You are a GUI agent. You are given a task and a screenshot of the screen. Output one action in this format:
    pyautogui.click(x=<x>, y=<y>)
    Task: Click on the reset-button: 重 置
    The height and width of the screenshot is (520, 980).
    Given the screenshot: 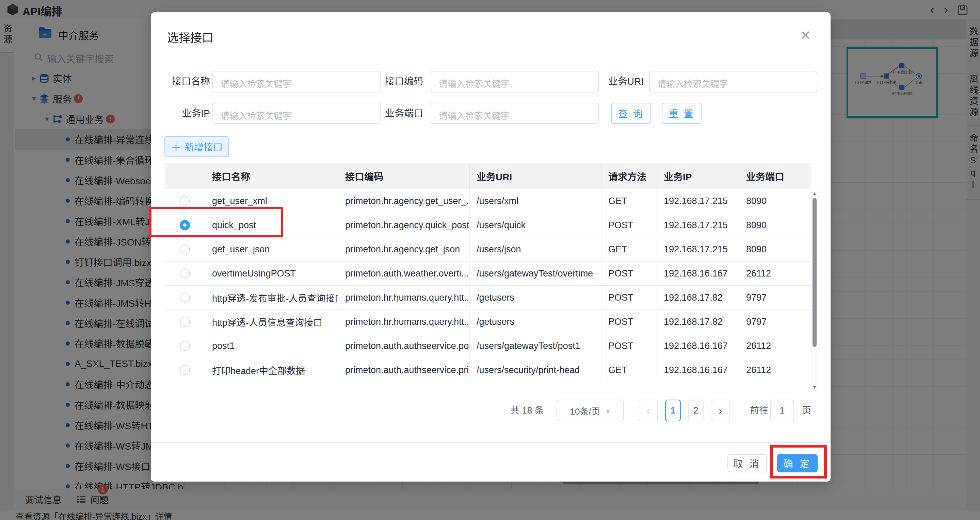 What is the action you would take?
    pyautogui.click(x=682, y=113)
    